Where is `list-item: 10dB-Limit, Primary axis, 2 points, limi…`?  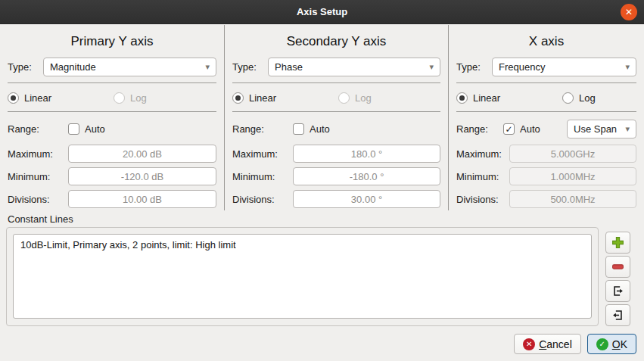
list-item: 10dB-Limit, Primary axis, 2 points, limi… is located at coordinates (303, 245).